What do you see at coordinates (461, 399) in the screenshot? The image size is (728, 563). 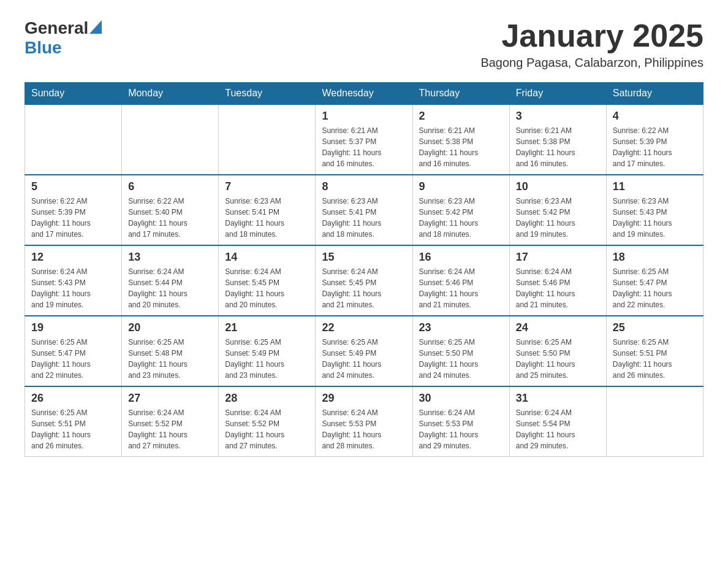 I see `day-number: 30` at bounding box center [461, 399].